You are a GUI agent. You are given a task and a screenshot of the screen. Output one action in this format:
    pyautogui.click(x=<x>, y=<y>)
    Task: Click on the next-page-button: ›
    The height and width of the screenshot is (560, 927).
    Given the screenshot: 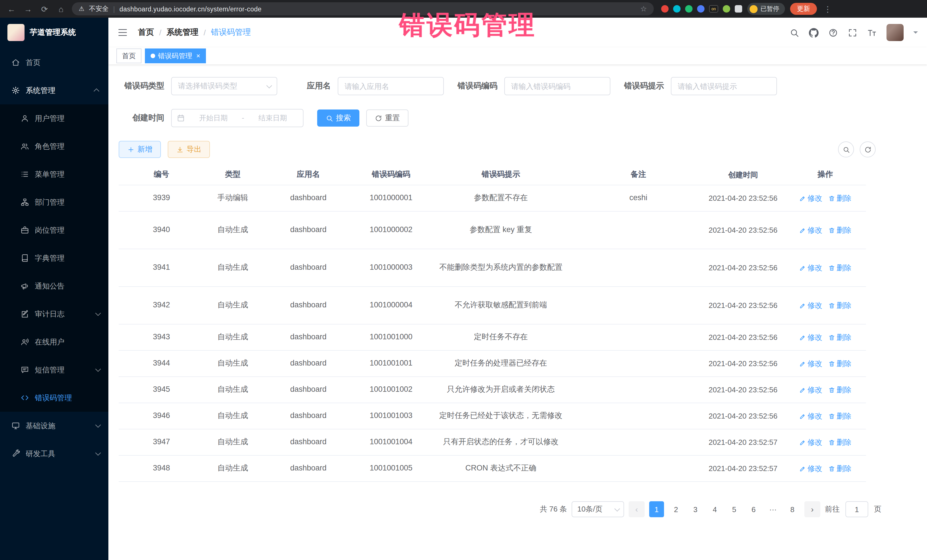 What is the action you would take?
    pyautogui.click(x=812, y=509)
    